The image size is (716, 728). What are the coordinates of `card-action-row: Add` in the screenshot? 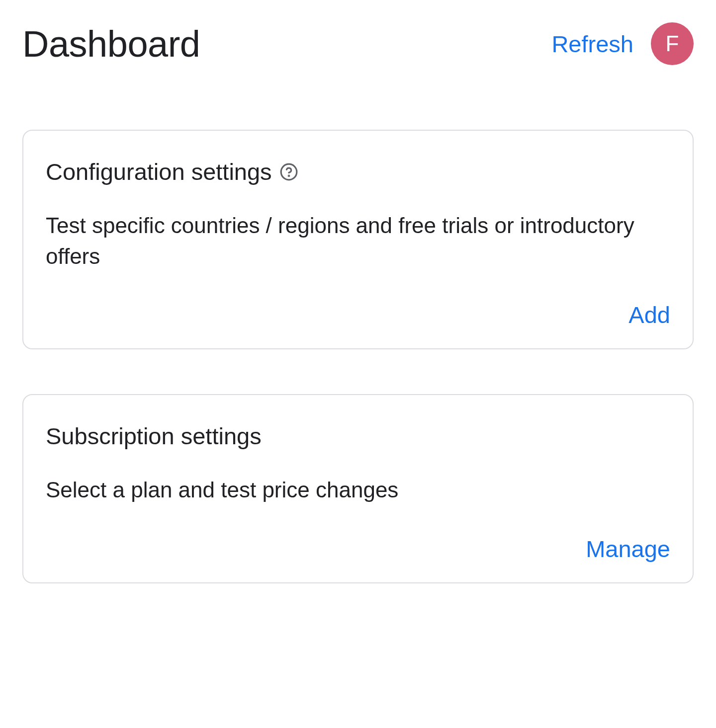 It's located at (358, 315).